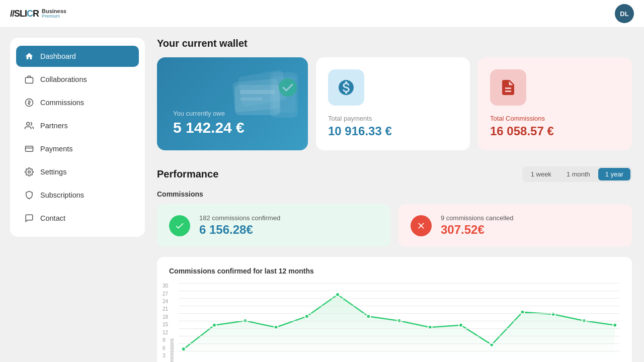  What do you see at coordinates (24, 14) in the screenshot?
I see `logo-text: //SLICR` at bounding box center [24, 14].